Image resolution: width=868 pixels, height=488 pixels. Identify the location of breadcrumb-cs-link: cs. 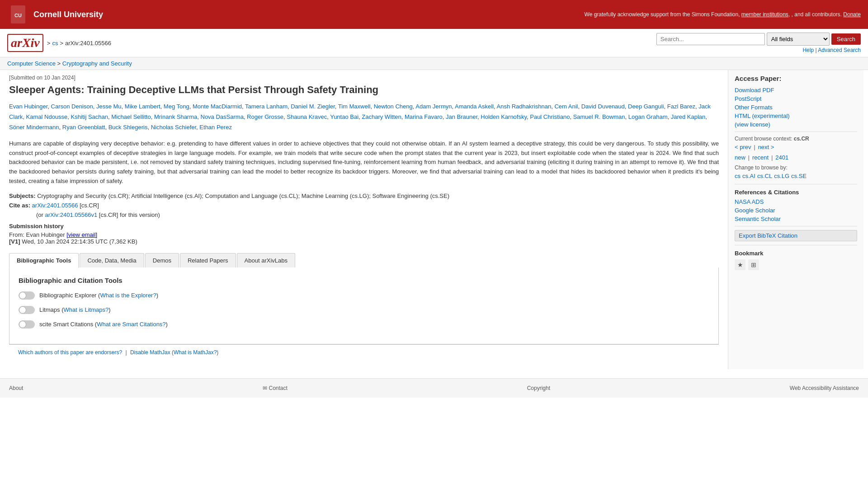
(55, 43).